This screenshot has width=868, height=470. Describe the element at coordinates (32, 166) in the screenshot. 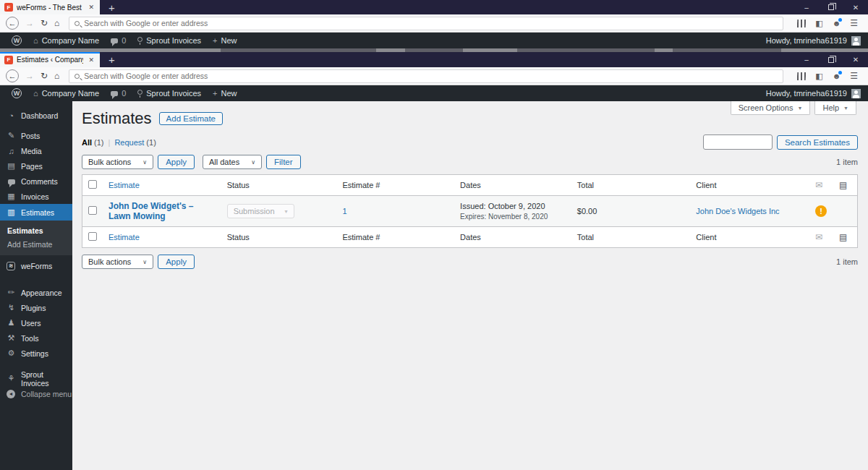

I see `sidebar-item-label: Pages` at that location.